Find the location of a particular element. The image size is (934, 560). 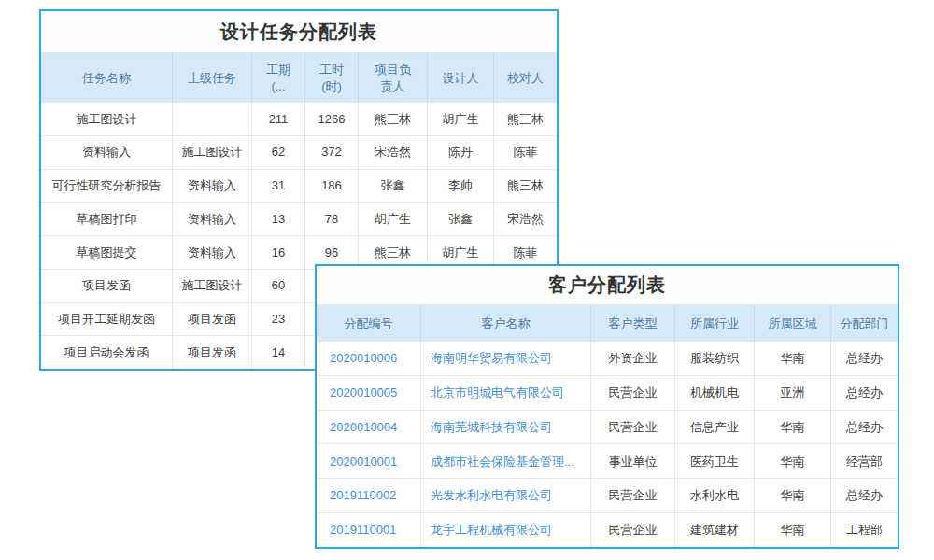

column-header-2: 客户类型 is located at coordinates (633, 323).